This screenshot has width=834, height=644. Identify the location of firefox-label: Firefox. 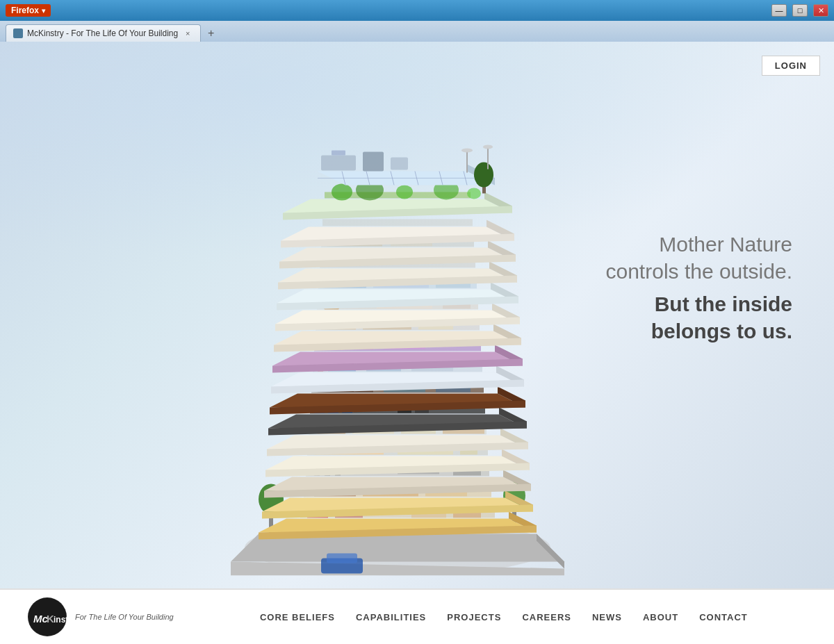
(25, 10).